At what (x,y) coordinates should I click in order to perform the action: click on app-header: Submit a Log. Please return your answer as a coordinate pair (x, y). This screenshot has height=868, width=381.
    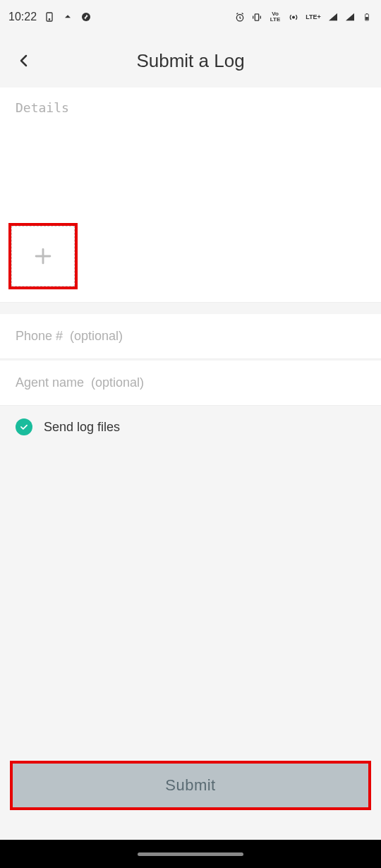
    Looking at the image, I should click on (190, 61).